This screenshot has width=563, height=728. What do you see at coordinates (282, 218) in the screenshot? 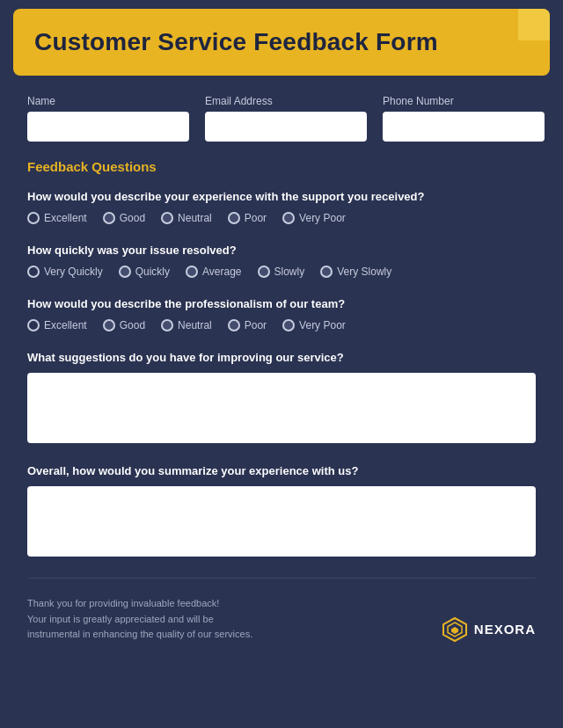
I see `radio-row-1: Excellent Good Neutral Poor` at bounding box center [282, 218].